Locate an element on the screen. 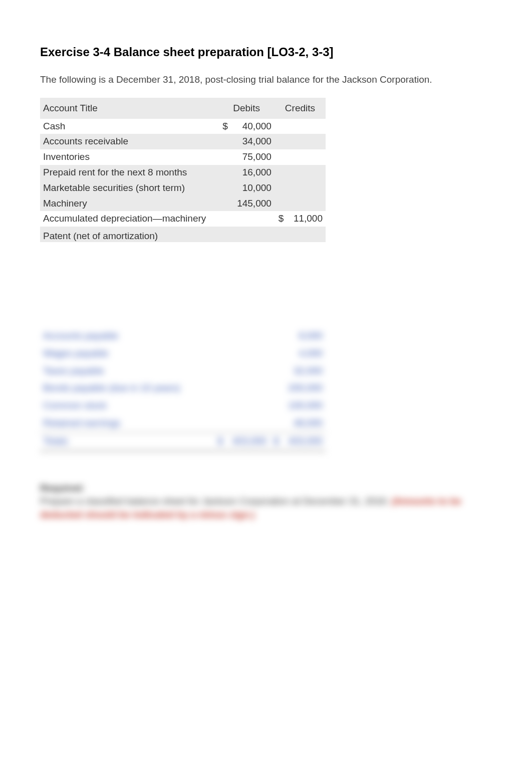 The image size is (532, 780). credit-value: 32,000 is located at coordinates (304, 371).